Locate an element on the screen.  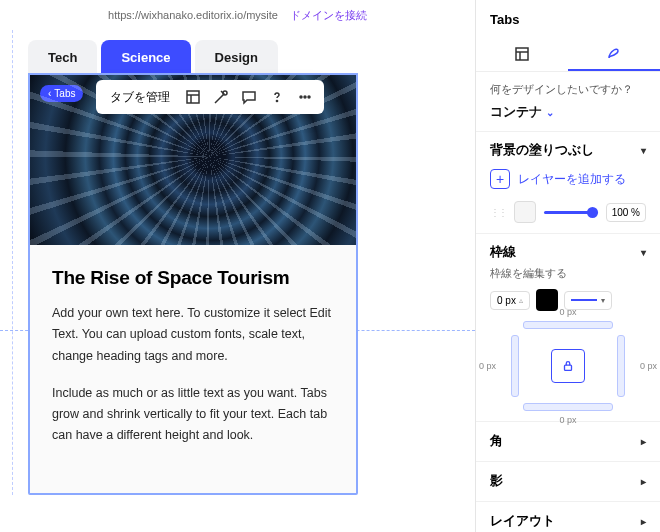
design-target-select: コンテナ ⌄ is located at coordinates (568, 112).